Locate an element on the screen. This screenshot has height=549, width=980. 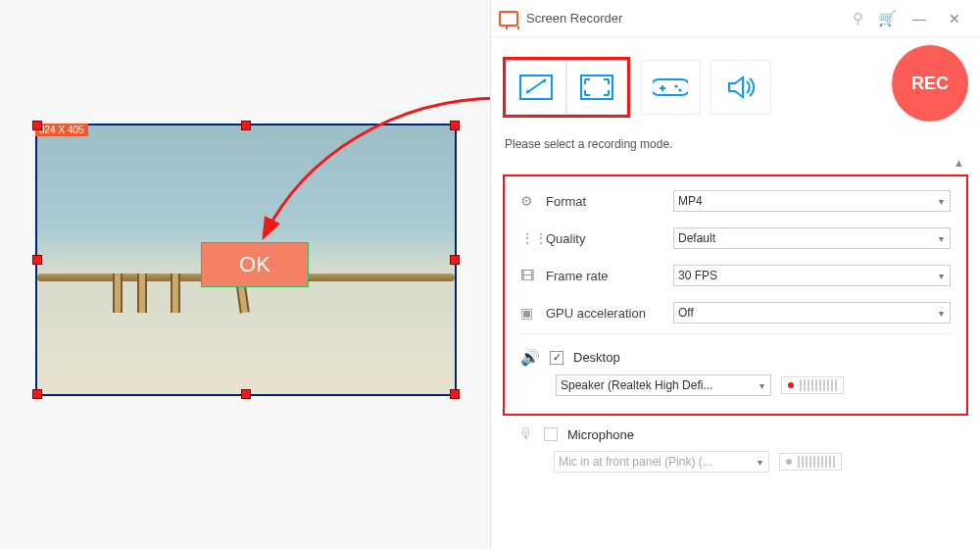
record-button-label: REC is located at coordinates (930, 84).